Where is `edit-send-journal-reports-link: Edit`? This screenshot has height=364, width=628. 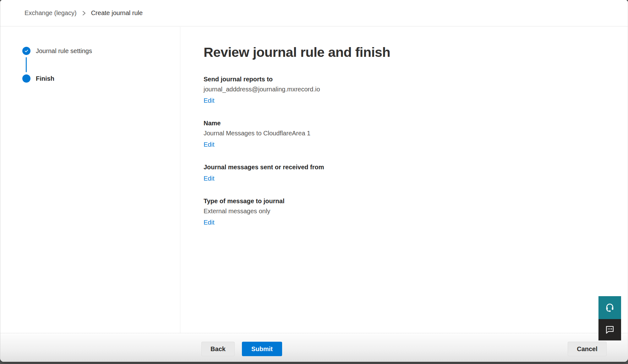
edit-send-journal-reports-link: Edit is located at coordinates (209, 101).